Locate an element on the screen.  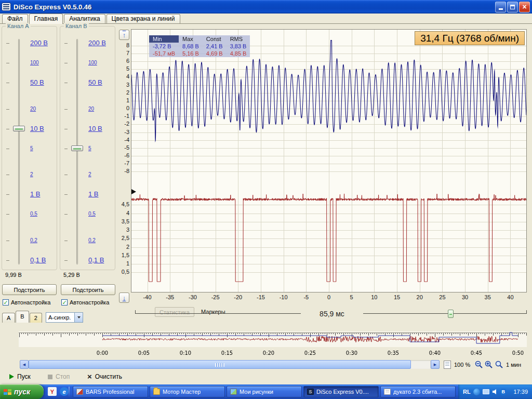
channel-a-scale-option-4: 10 В is located at coordinates (37, 129).